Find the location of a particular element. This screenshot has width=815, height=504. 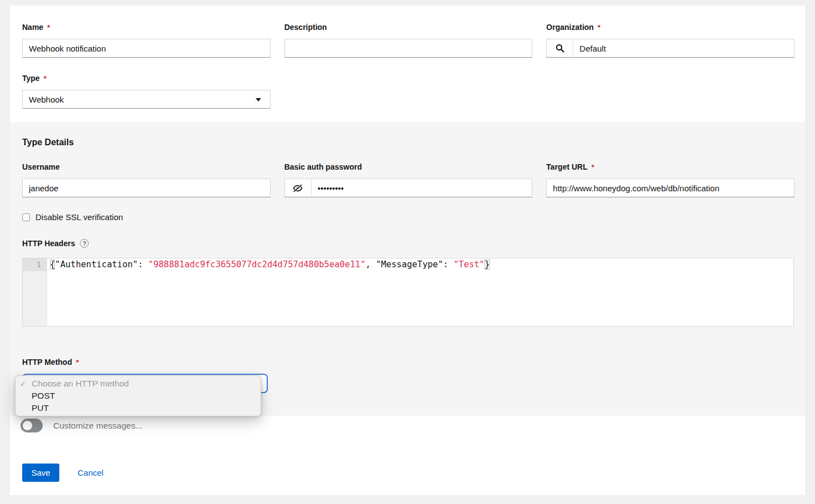

organization-input is located at coordinates (684, 48).